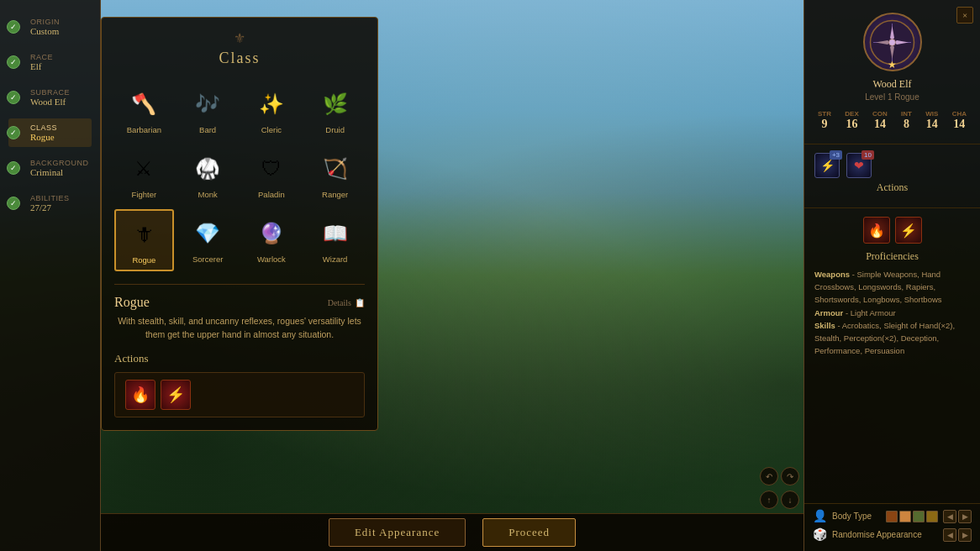 This screenshot has height=551, width=980. Describe the element at coordinates (50, 97) in the screenshot. I see `sidebar-item-subrace: ✓ Subrace Wood Elf` at that location.